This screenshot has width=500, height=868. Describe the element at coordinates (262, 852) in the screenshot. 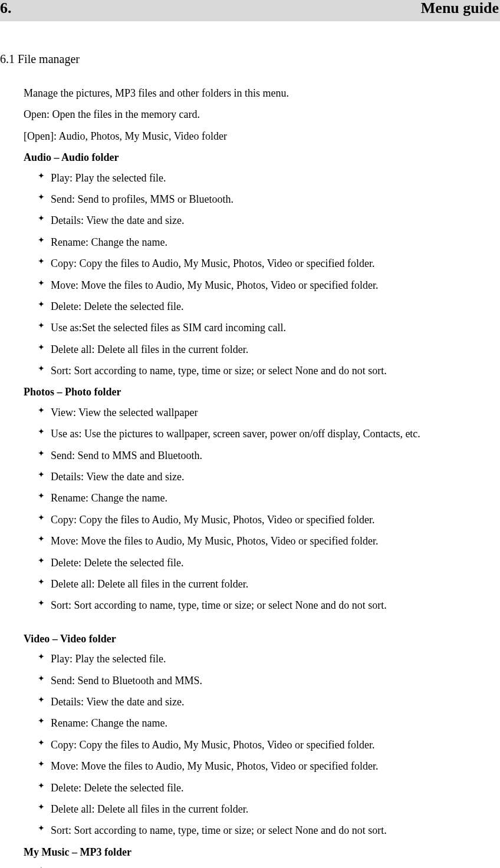

I see `folder-heading: My Music – MP3 folder` at that location.